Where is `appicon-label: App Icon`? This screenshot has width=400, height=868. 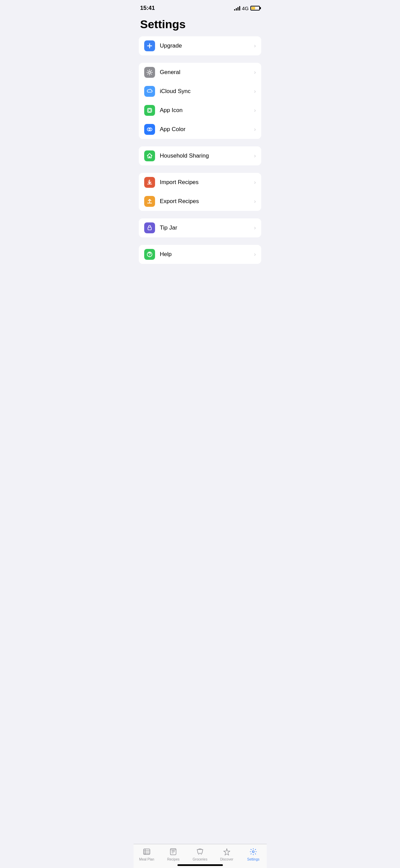
appicon-label: App Icon is located at coordinates (207, 110).